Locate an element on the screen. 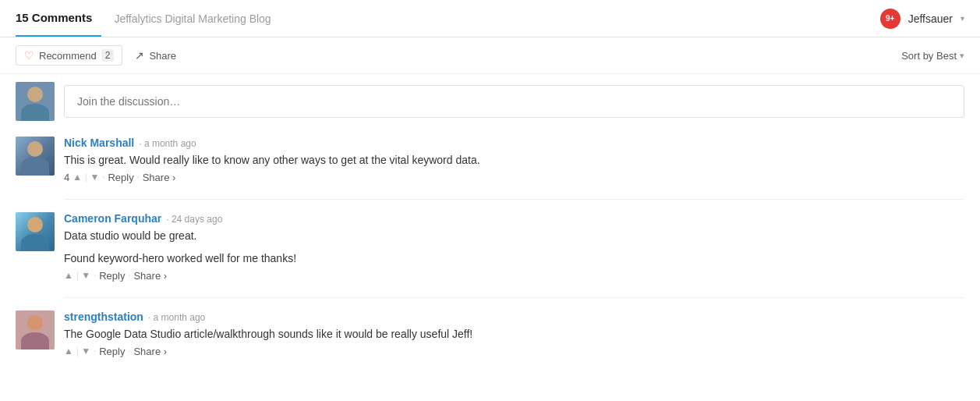  nick-comment-header: Nick Marshall · a month ago is located at coordinates (515, 143).